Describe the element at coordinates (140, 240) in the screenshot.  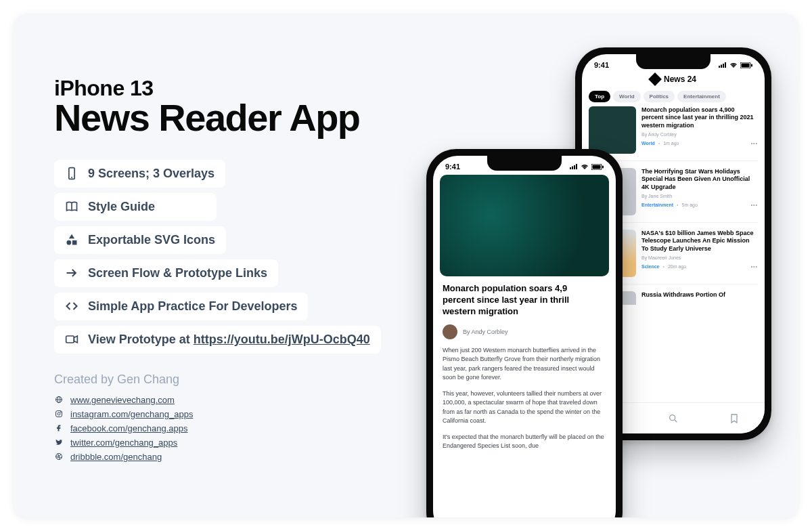
I see `feature-row: Exportable SVG Icons` at that location.